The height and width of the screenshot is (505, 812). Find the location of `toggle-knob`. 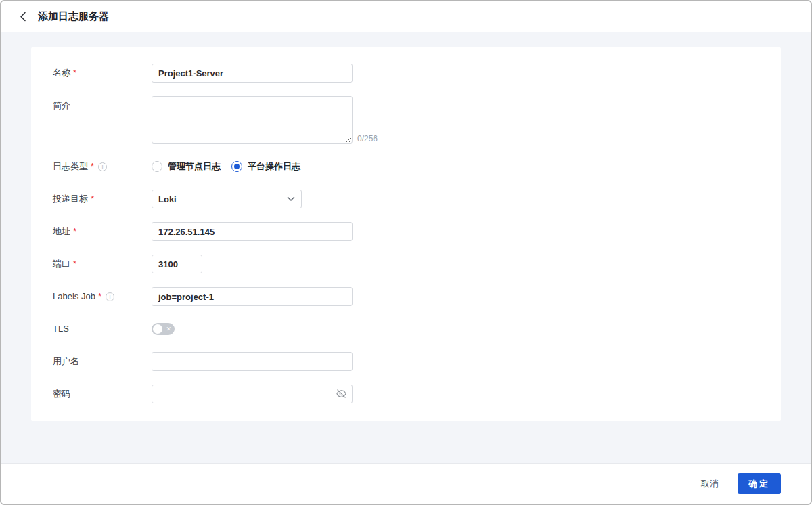

toggle-knob is located at coordinates (158, 329).